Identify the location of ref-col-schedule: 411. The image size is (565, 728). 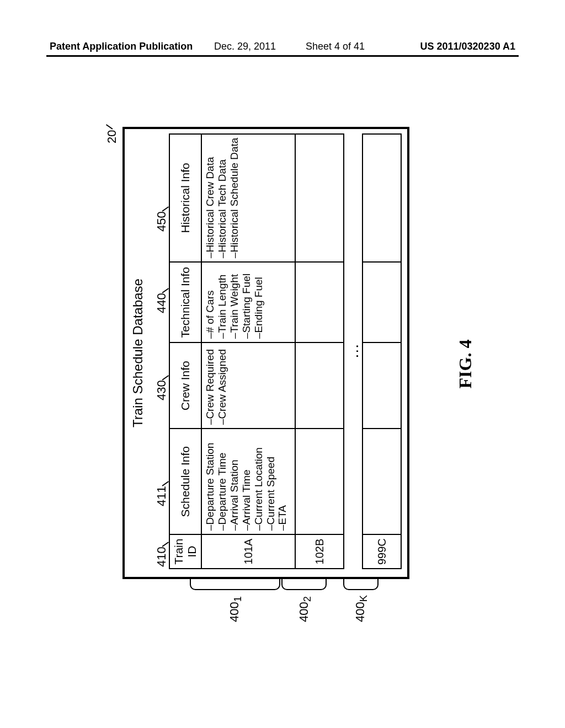
(162, 491).